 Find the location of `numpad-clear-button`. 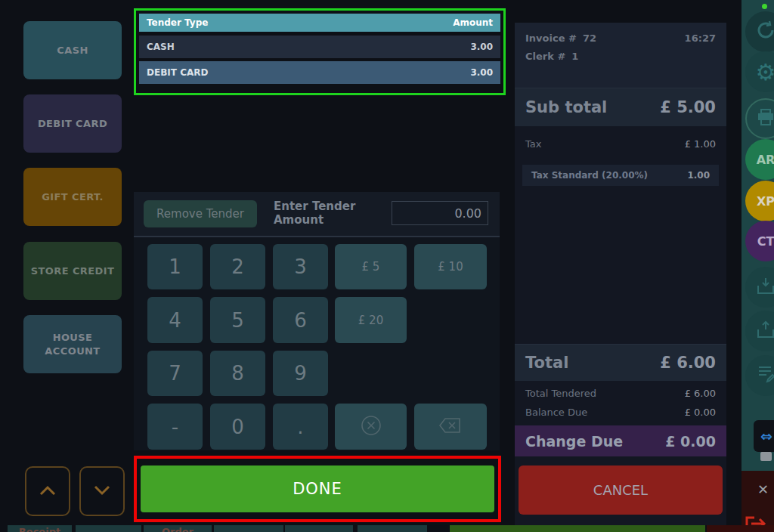

numpad-clear-button is located at coordinates (370, 426).